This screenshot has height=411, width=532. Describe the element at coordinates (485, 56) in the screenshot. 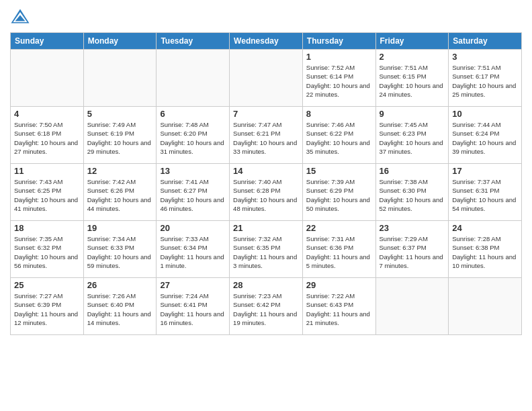

I see `day-number: 3` at that location.